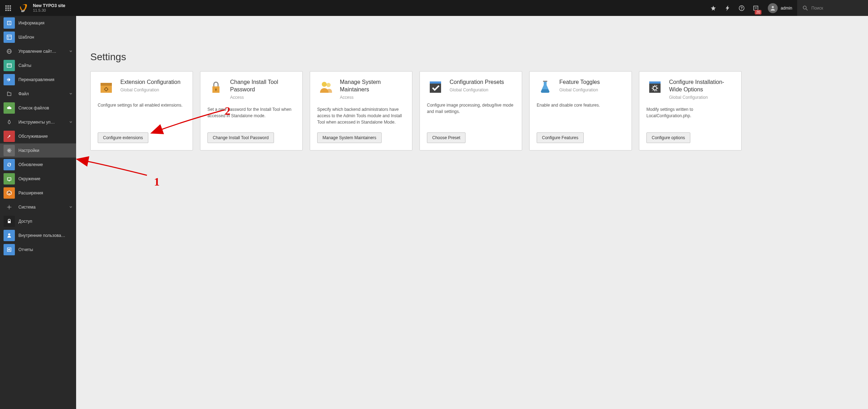 The image size is (868, 409). I want to click on star-icon, so click(713, 8).